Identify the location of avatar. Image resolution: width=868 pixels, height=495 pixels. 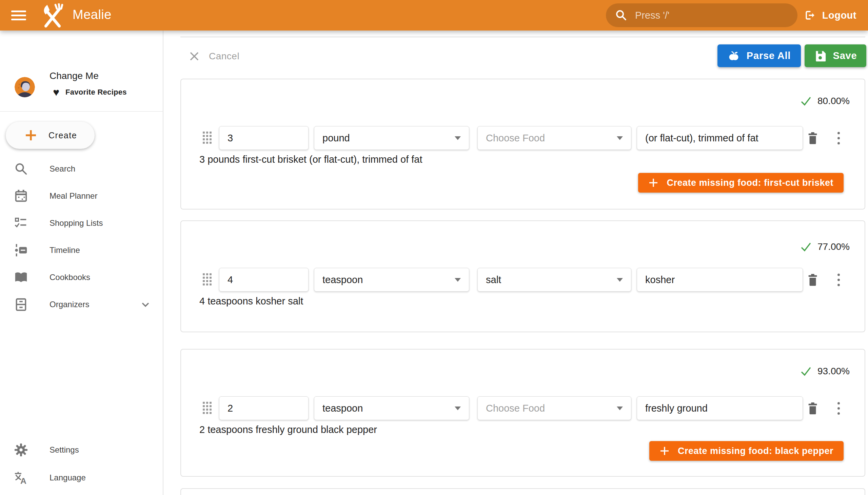
(25, 87).